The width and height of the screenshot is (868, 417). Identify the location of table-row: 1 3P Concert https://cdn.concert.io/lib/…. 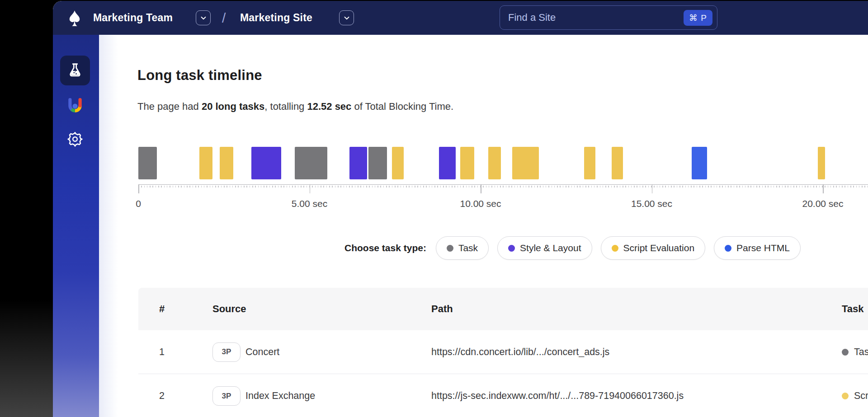
(503, 352).